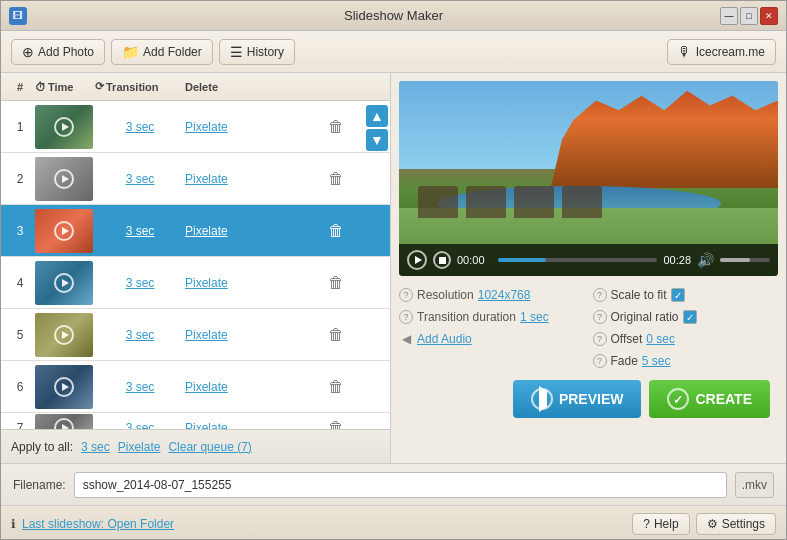  Describe the element at coordinates (377, 116) in the screenshot. I see `scroll-up-button: ▲` at that location.